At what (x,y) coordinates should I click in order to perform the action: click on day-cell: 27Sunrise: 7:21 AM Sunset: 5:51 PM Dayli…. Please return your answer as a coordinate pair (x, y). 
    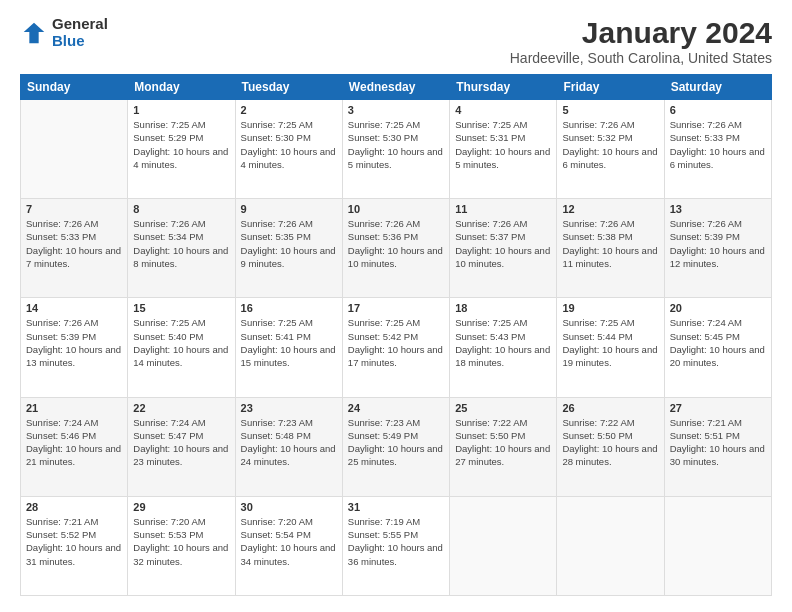
    Looking at the image, I should click on (718, 446).